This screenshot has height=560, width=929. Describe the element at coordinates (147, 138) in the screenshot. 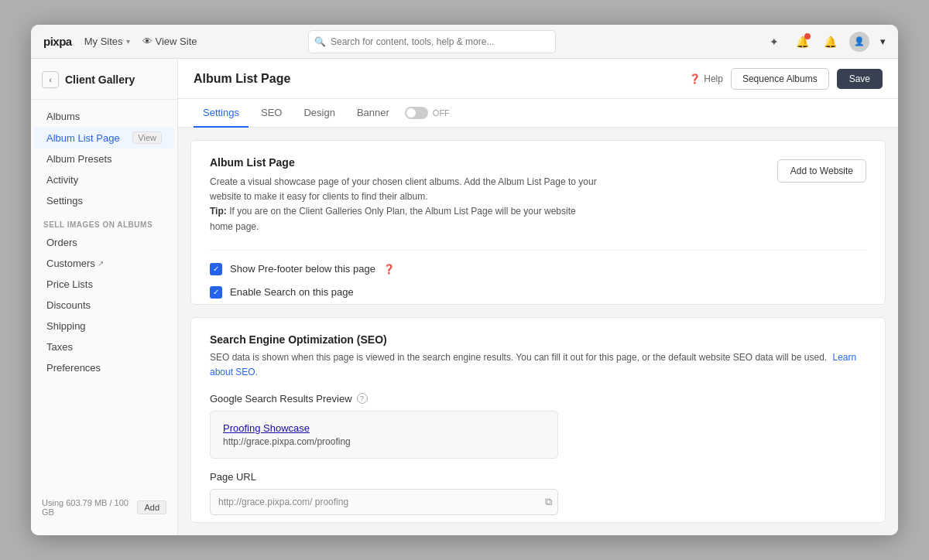

I see `sidebar-item-view-button: View` at that location.